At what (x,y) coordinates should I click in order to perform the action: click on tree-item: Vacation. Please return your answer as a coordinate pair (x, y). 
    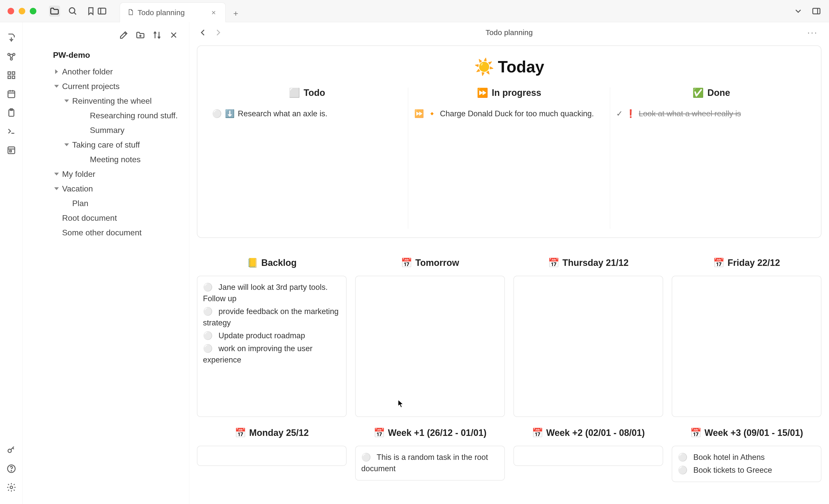
    Looking at the image, I should click on (106, 189).